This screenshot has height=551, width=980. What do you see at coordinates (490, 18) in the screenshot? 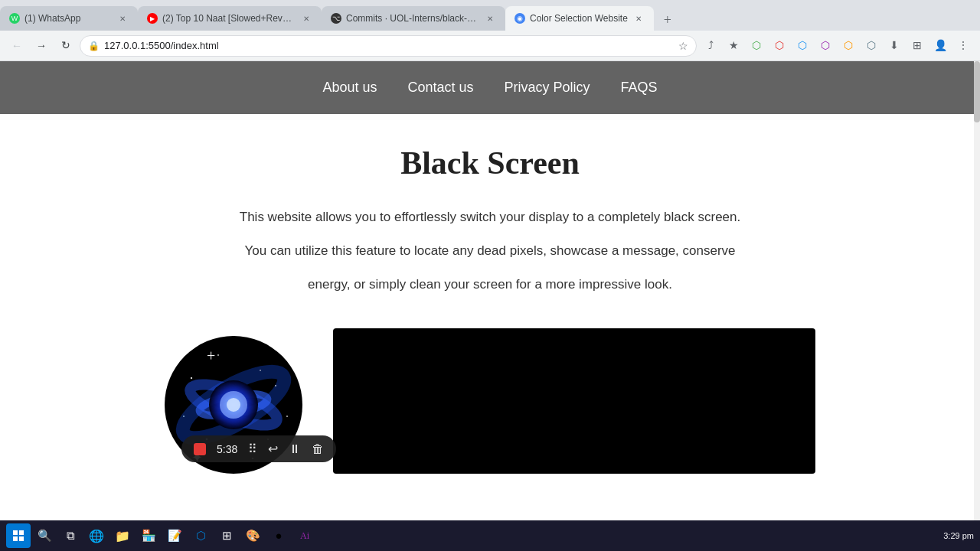
I see `tab-github-close: ✕` at bounding box center [490, 18].